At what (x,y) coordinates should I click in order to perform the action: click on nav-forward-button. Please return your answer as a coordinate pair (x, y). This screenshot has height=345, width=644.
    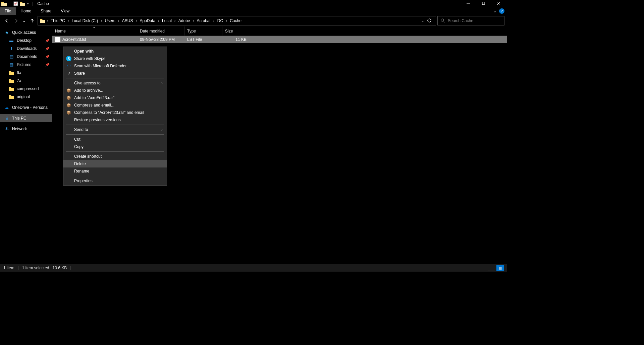
    Looking at the image, I should click on (16, 21).